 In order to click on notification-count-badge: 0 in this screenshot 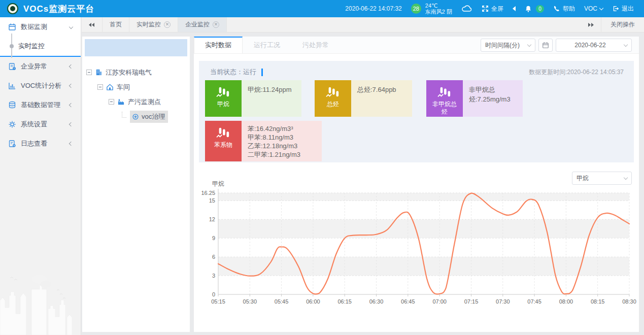, I will do `click(540, 9)`.